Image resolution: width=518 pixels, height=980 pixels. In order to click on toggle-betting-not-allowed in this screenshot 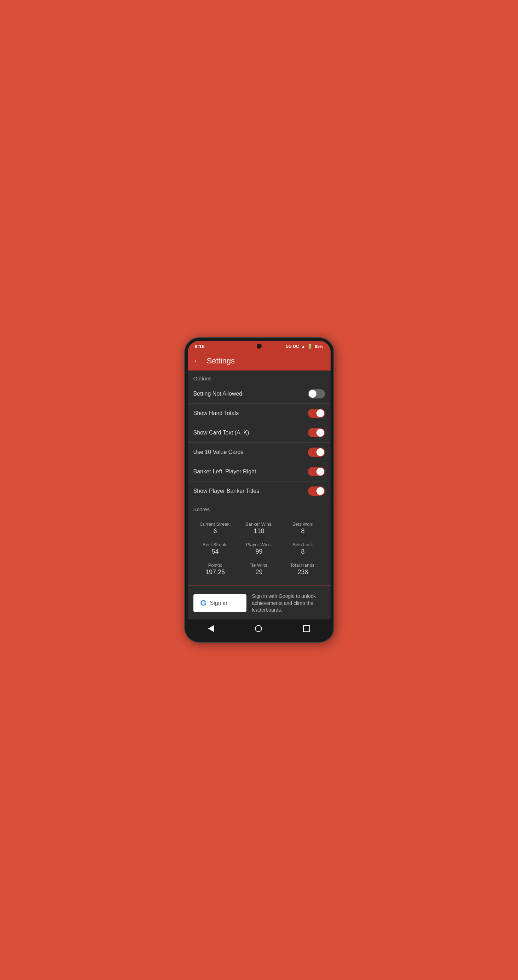, I will do `click(317, 394)`.